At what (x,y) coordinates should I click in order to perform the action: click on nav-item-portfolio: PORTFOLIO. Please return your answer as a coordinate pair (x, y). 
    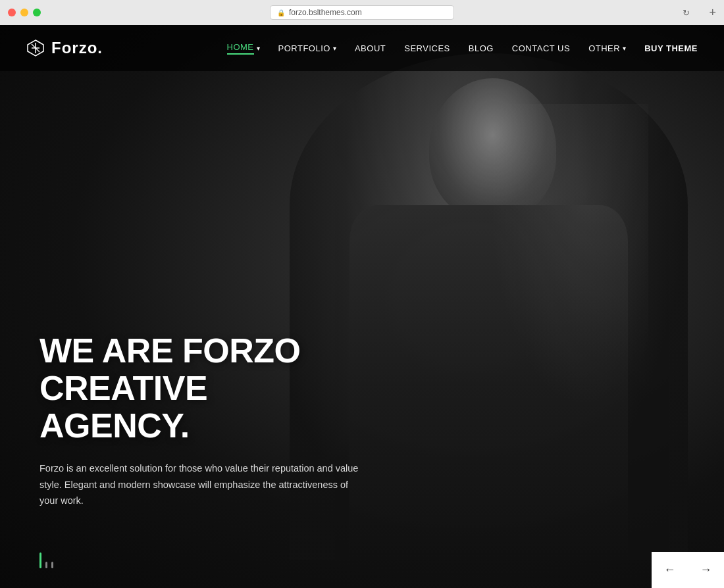
    Looking at the image, I should click on (307, 49).